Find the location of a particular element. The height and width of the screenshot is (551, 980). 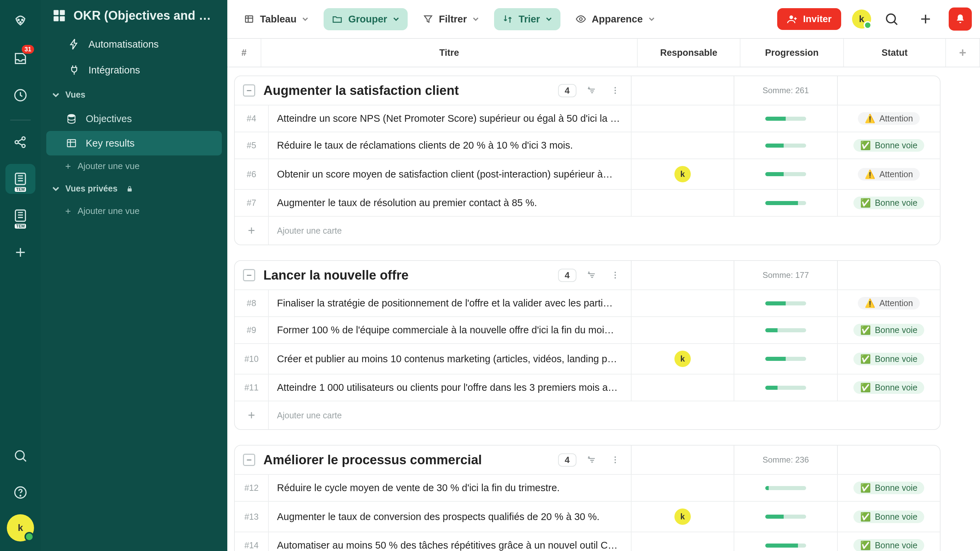

sidebar-view-objectives: Objectives is located at coordinates (134, 119).